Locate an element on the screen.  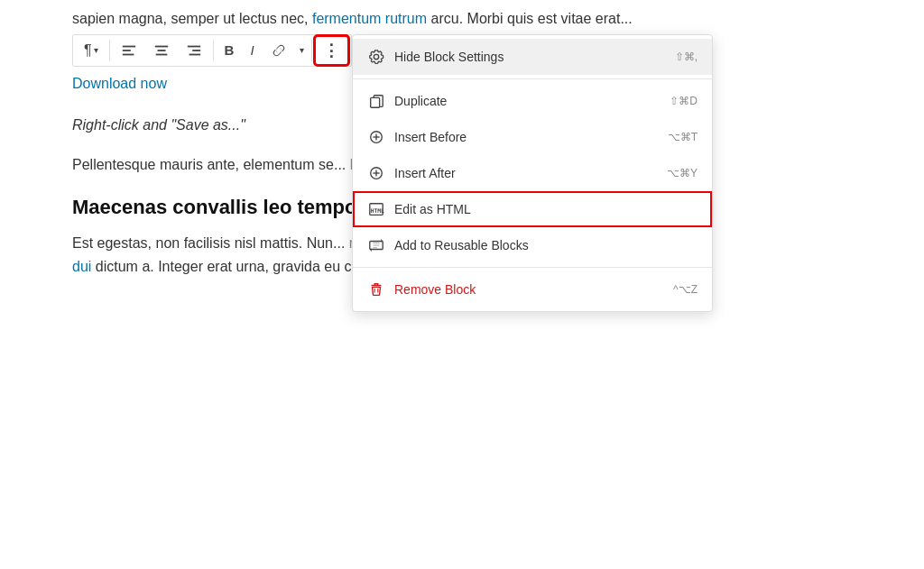
insert-after-shortcut: ⌥⌘Y is located at coordinates (682, 173).